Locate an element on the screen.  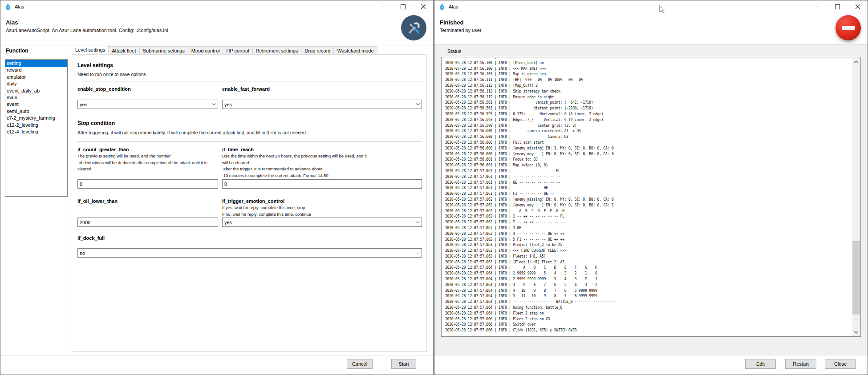
if-dock-full-select: no is located at coordinates (250, 253).